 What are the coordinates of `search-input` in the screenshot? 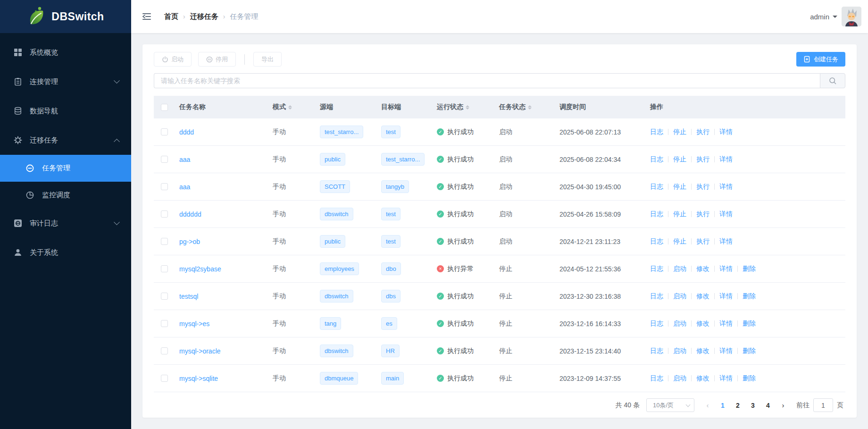 It's located at (487, 81).